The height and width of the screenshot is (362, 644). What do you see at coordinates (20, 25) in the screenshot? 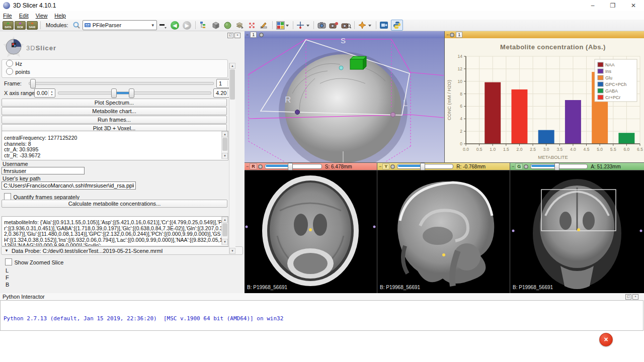
I see `load-dicom-icon: DCM` at bounding box center [20, 25].